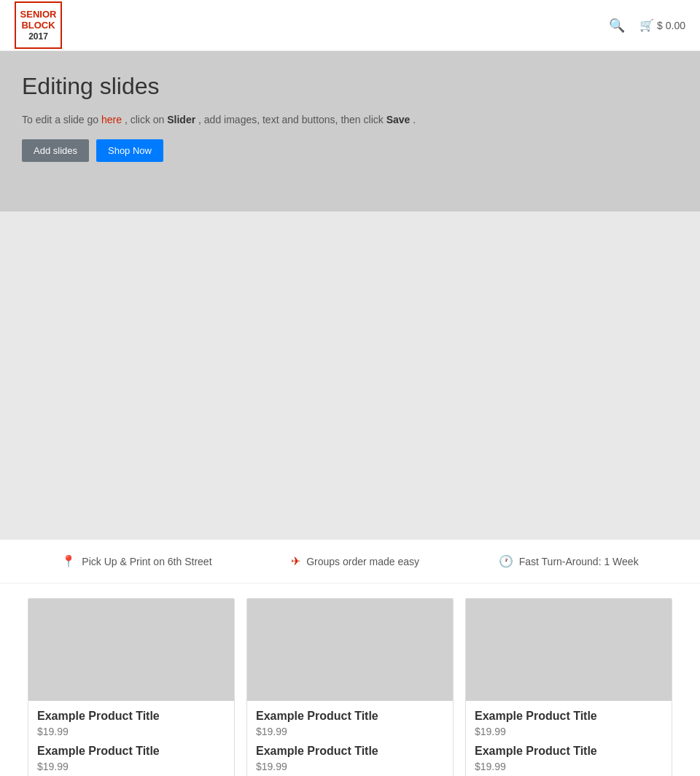  Describe the element at coordinates (414, 120) in the screenshot. I see `banner-text-end: .` at that location.